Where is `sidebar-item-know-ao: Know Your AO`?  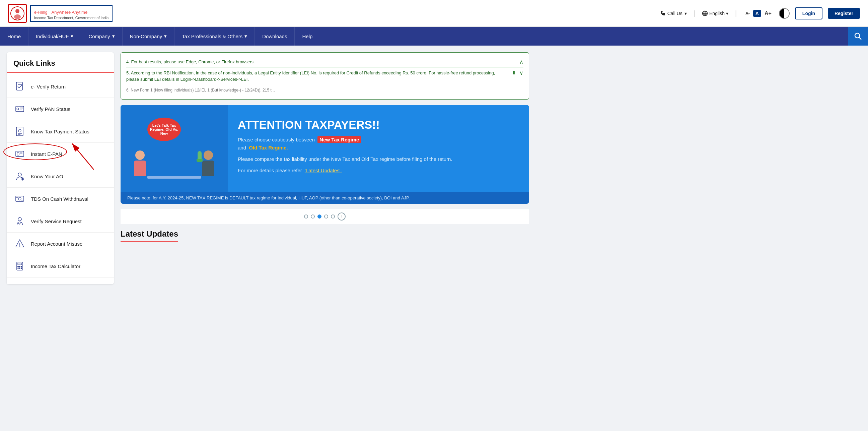
sidebar-item-know-ao: Know Your AO is located at coordinates (60, 177).